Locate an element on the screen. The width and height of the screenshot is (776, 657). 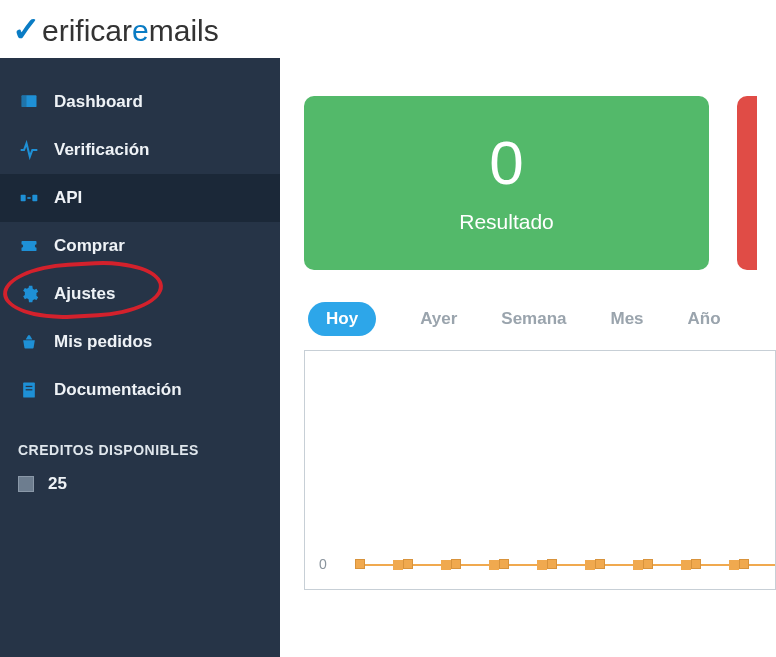
sidebar-item-api: API is located at coordinates (140, 198).